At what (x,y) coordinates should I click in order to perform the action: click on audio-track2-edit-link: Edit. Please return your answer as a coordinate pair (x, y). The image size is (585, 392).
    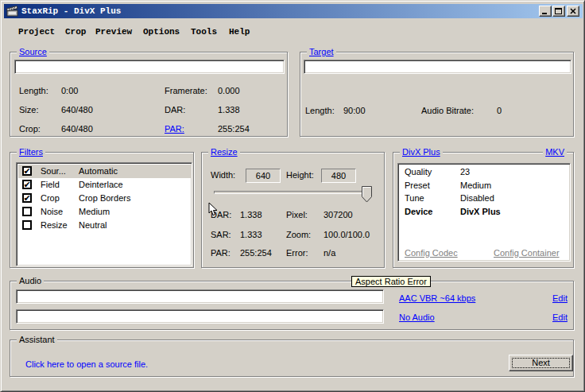
    Looking at the image, I should click on (560, 318).